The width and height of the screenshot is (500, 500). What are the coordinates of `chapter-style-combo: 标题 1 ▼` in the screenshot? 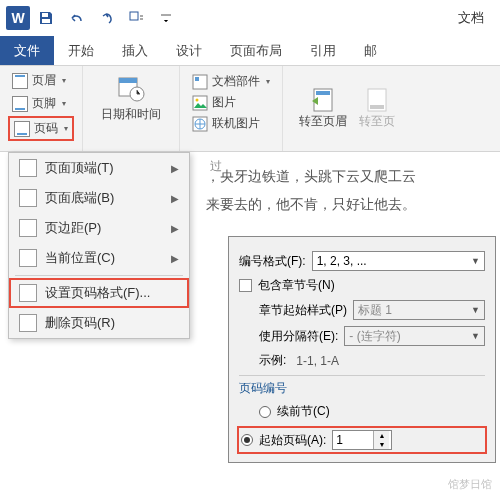 It's located at (419, 310).